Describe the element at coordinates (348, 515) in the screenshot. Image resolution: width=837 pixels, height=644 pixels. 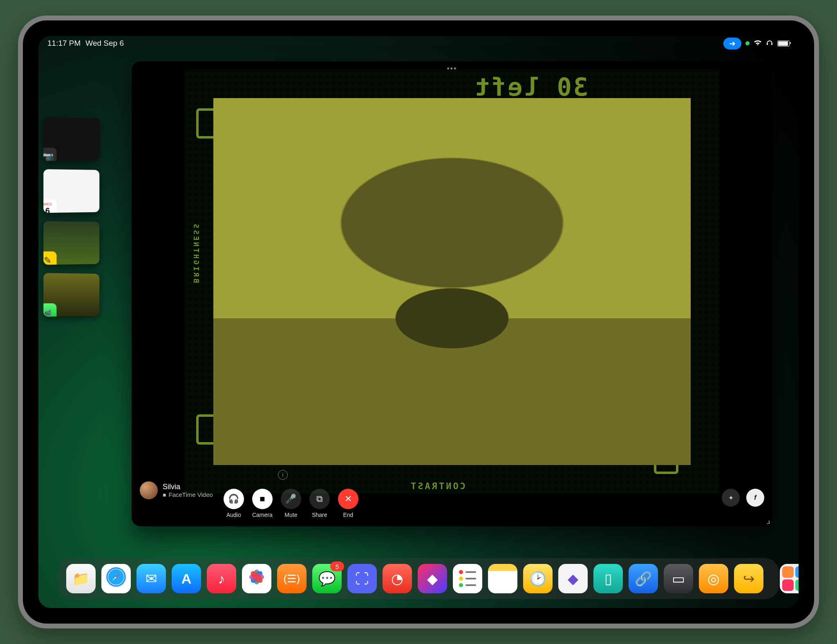
I see `end-label: End` at that location.